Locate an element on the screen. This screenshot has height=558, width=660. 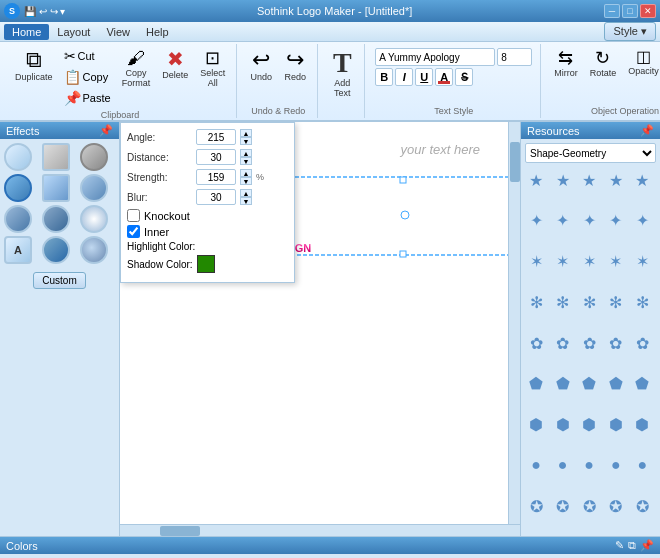
shape-star4-5: ✦ is located at coordinates (642, 221).